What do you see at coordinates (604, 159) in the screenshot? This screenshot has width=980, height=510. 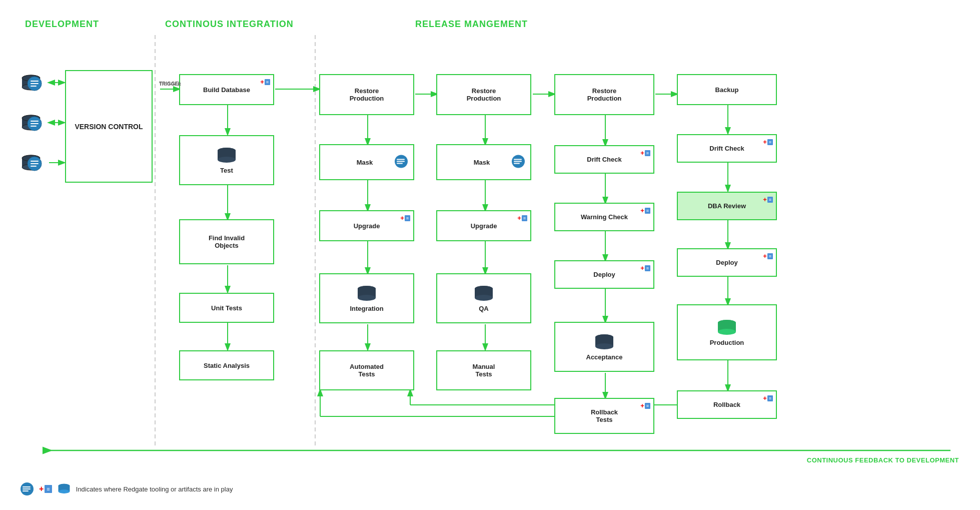 I see `drift-check-1-box: Drift Check + ≡` at bounding box center [604, 159].